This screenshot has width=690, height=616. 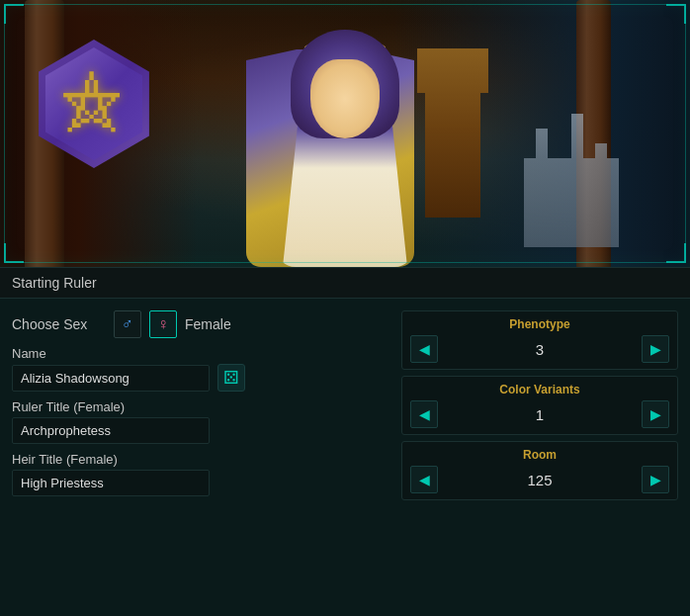 I want to click on char-face, so click(x=345, y=99).